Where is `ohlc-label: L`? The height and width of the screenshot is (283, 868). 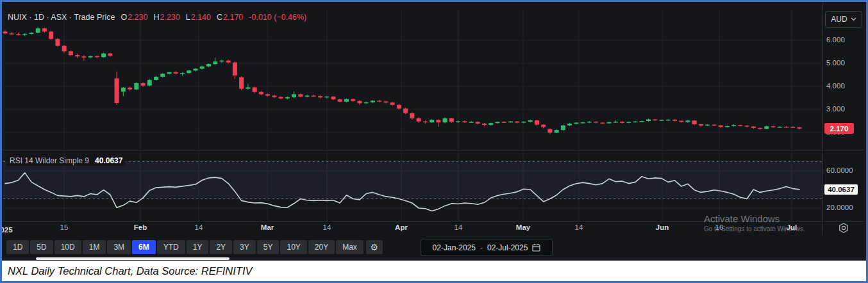
ohlc-label: L is located at coordinates (188, 17).